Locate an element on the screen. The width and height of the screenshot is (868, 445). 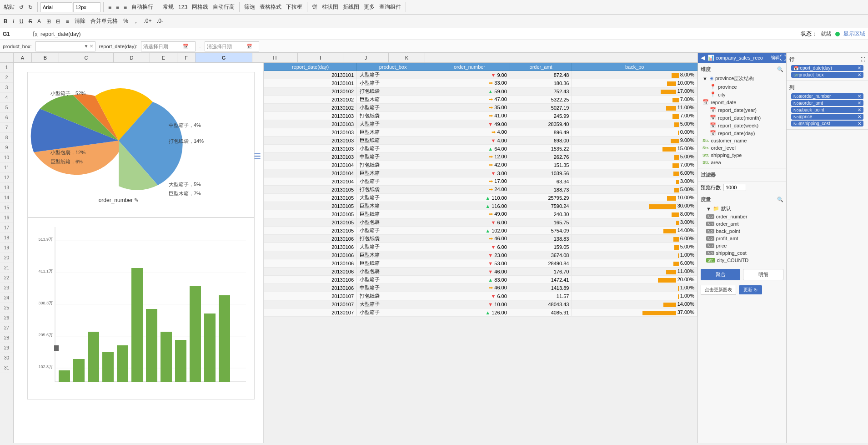
query-btn: 查询组件 is located at coordinates (390, 7).